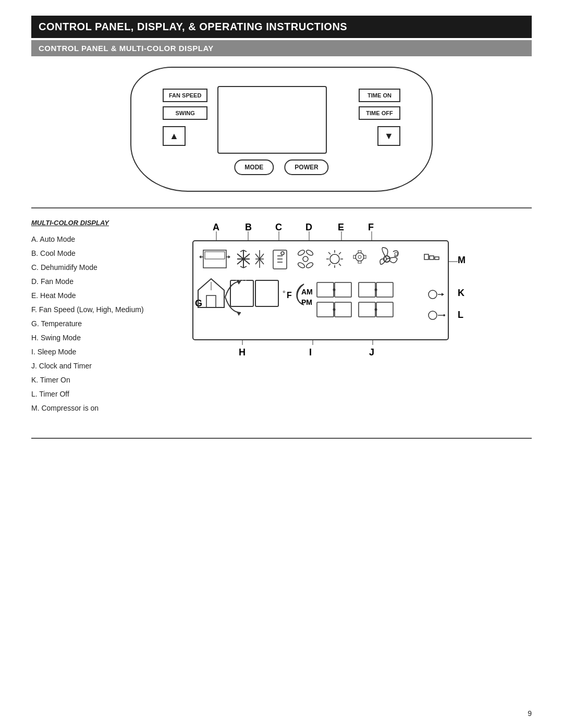 This screenshot has width=563, height=728. What do you see at coordinates (104, 281) in the screenshot?
I see `list-item: D. Fan Mode` at bounding box center [104, 281].